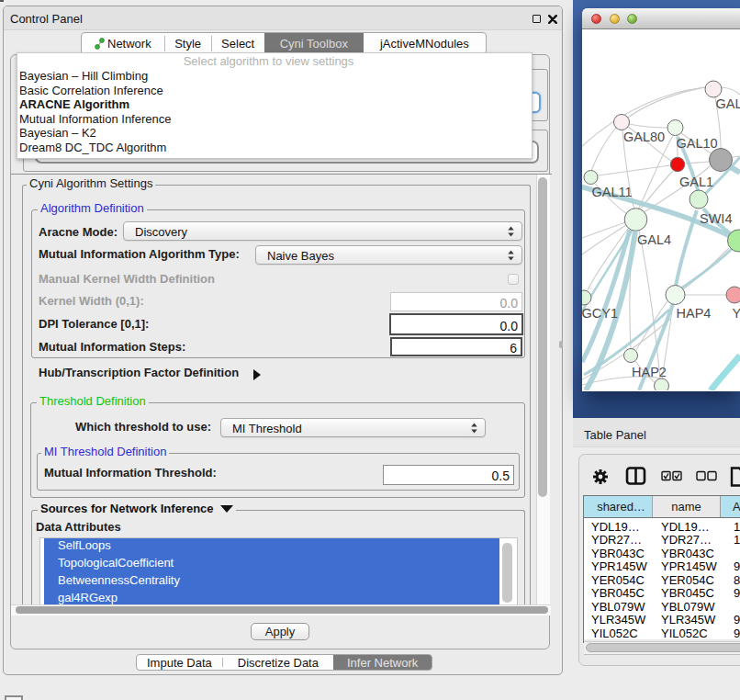  I want to click on svg-text: GCY1, so click(600, 313).